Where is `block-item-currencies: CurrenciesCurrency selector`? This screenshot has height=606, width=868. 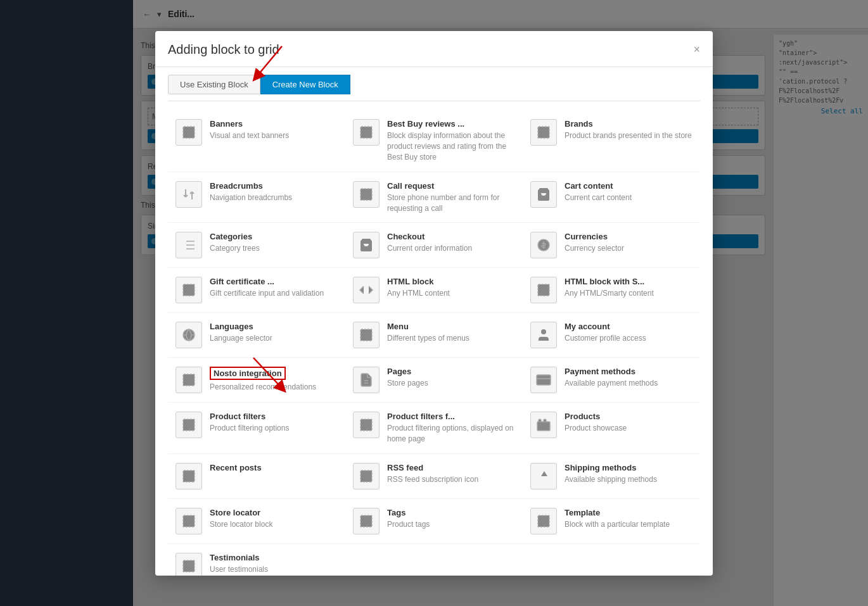 block-item-currencies: CurrenciesCurrency selector is located at coordinates (611, 246).